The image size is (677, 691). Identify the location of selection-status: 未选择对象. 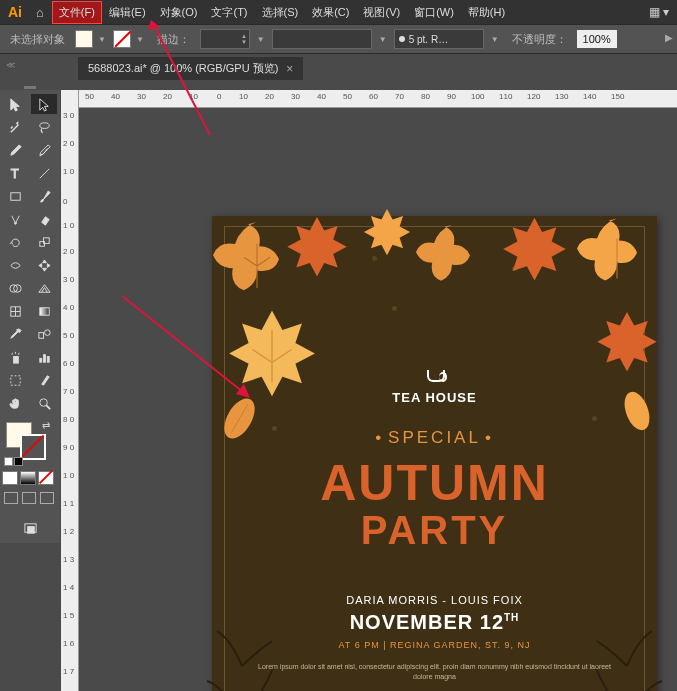
(38, 40).